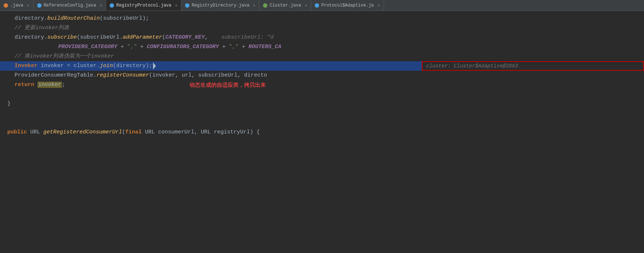  Describe the element at coordinates (228, 85) in the screenshot. I see `annotation-label: 动态生成的自适应类，拷贝出来` at that location.